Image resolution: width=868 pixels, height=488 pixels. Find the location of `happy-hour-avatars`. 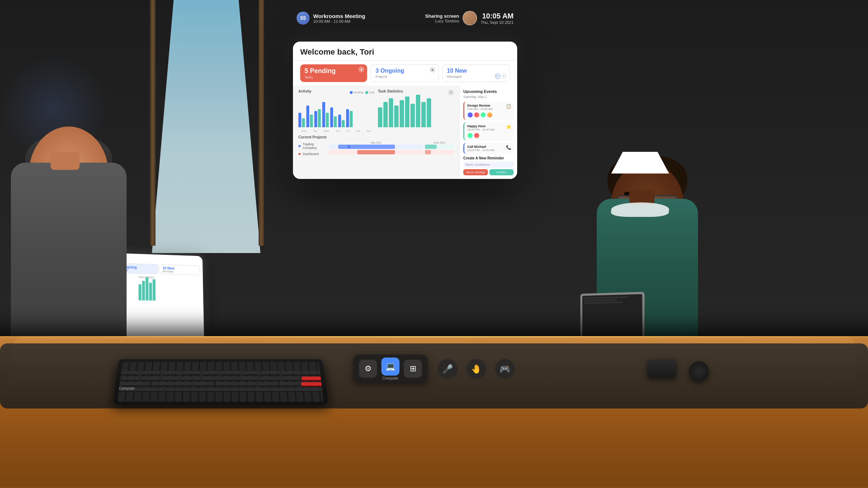

happy-hour-avatars is located at coordinates (489, 136).